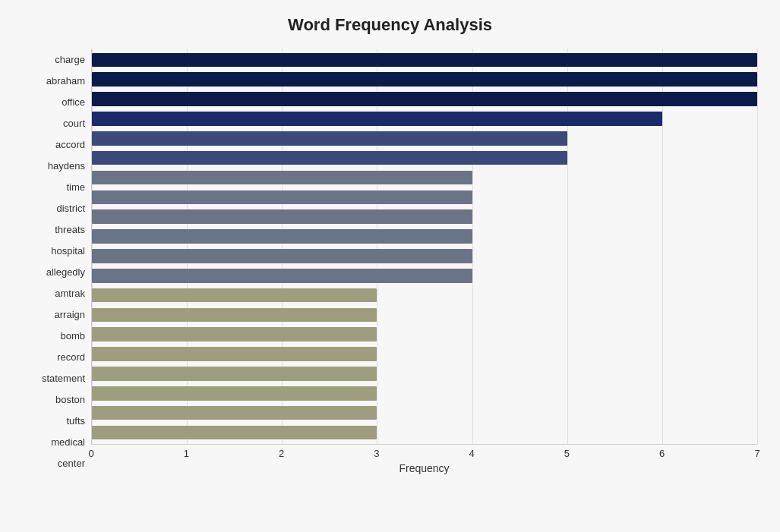  What do you see at coordinates (390, 25) in the screenshot?
I see `chart-title: Word Frequency Analysis` at bounding box center [390, 25].